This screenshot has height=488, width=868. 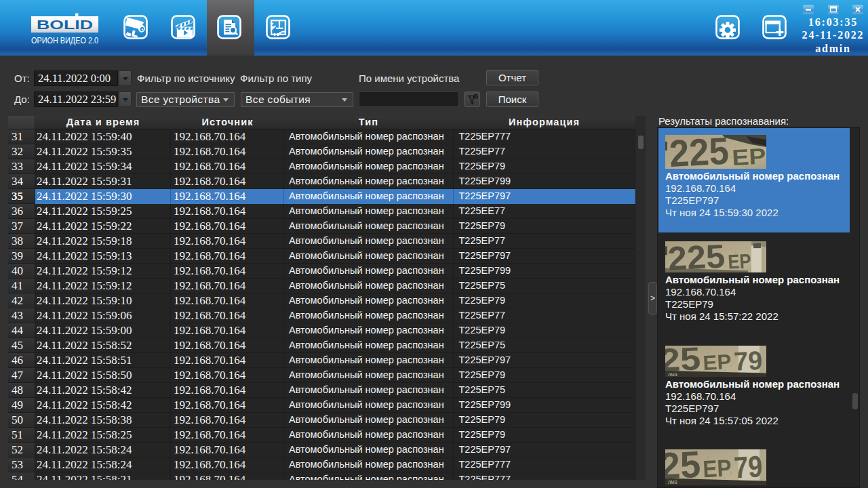 I want to click on svg-text: ОРИОН ВИДЕО 2.0, so click(x=65, y=41).